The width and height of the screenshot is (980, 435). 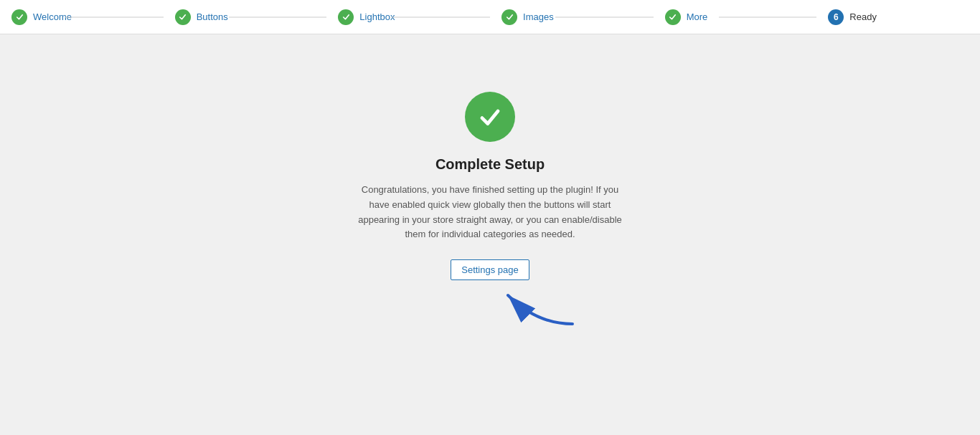 I want to click on step-icon-lightbox, so click(x=346, y=17).